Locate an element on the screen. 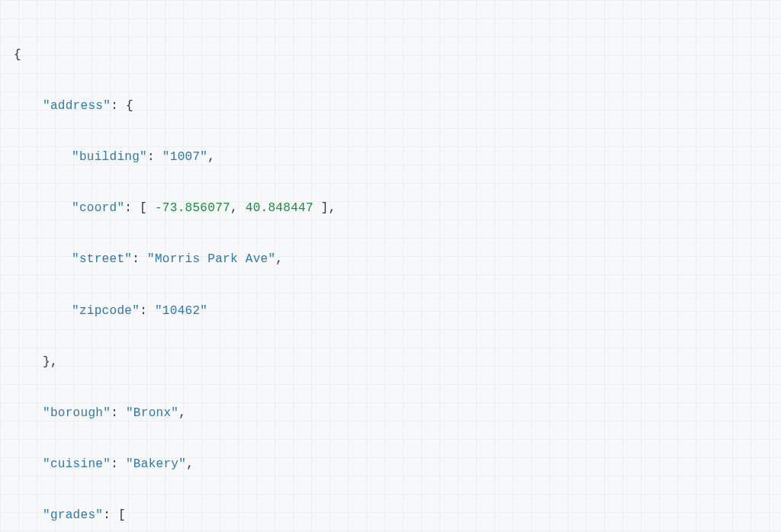  brace-open: { is located at coordinates (18, 55).